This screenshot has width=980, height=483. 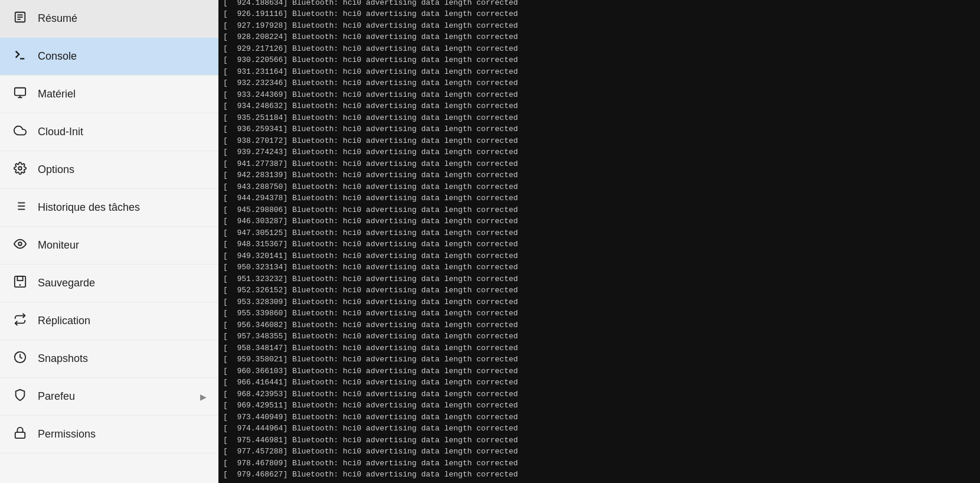 What do you see at coordinates (599, 325) in the screenshot?
I see `log-line: [ 956.346082] Bluetooth: hci0 advertisin…` at bounding box center [599, 325].